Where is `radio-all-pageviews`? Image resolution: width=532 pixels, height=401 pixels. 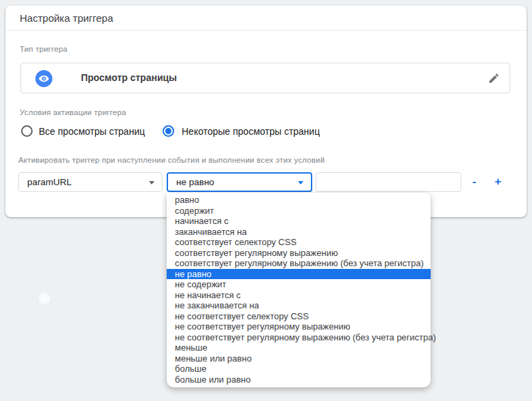 radio-all-pageviews is located at coordinates (27, 131).